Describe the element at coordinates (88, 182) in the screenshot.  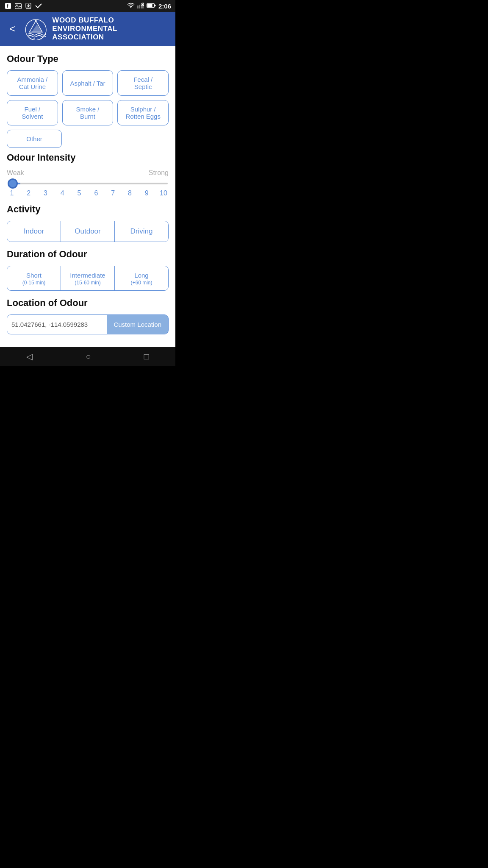
I see `intensity-slider-container` at that location.